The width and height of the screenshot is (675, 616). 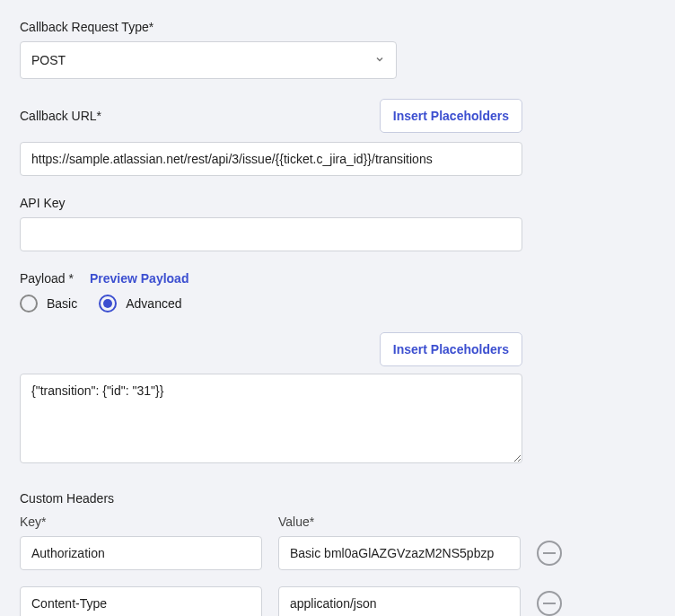 I want to click on payload-basic-radio: Basic, so click(x=48, y=304).